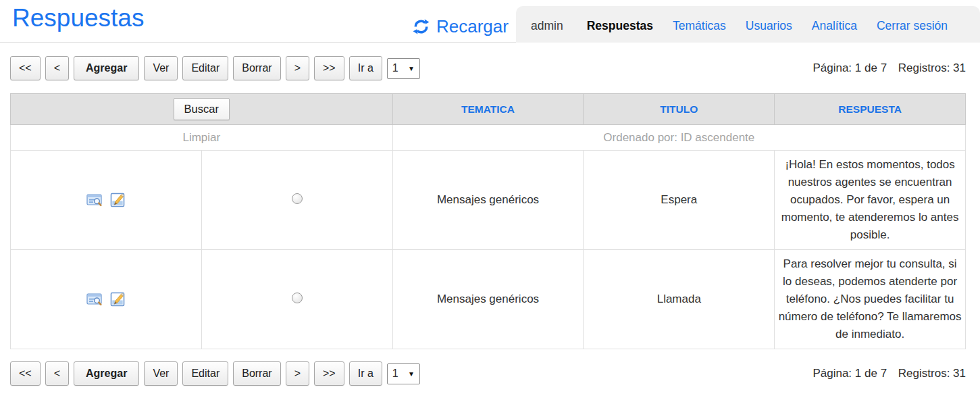 The image size is (980, 404). What do you see at coordinates (769, 26) in the screenshot?
I see `nav-item-usuarios: Usuarios` at bounding box center [769, 26].